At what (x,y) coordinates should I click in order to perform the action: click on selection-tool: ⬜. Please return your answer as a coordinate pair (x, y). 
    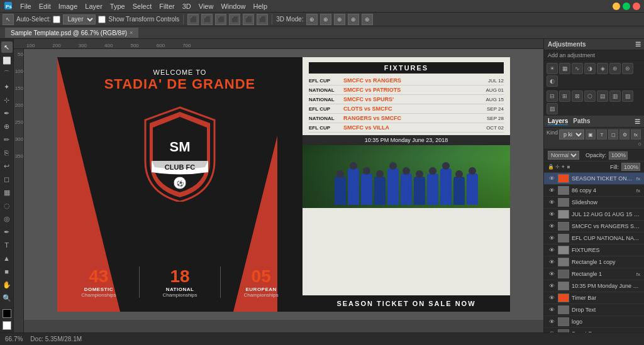
    Looking at the image, I should click on (7, 60).